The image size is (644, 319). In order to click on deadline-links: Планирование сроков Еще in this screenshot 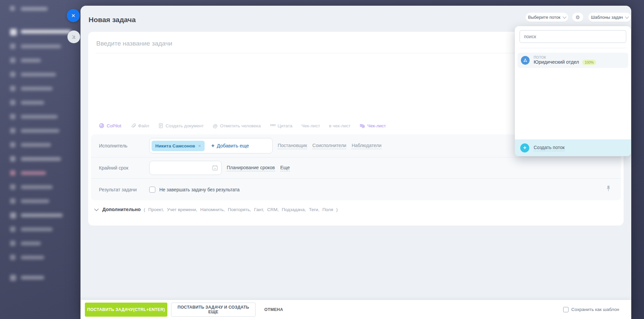, I will do `click(258, 168)`.